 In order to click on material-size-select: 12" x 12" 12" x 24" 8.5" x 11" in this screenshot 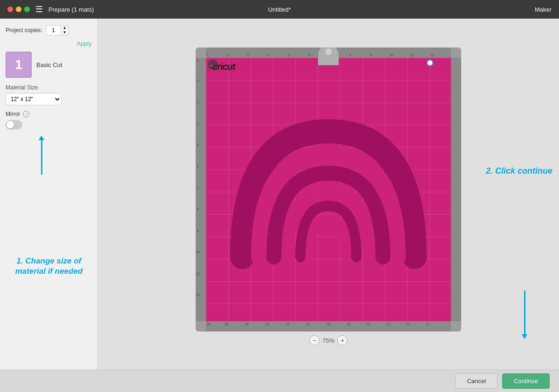, I will do `click(34, 99)`.